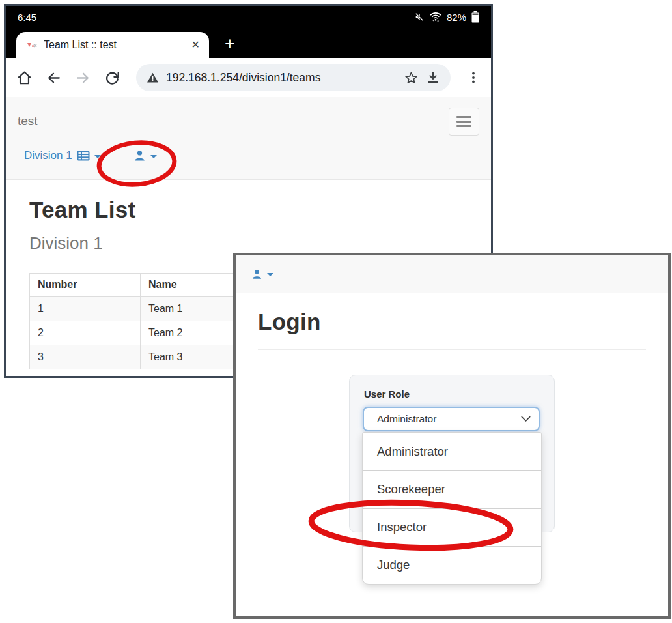 The height and width of the screenshot is (623, 672). What do you see at coordinates (113, 45) in the screenshot?
I see `active-tab: Team List :: test ✕` at bounding box center [113, 45].